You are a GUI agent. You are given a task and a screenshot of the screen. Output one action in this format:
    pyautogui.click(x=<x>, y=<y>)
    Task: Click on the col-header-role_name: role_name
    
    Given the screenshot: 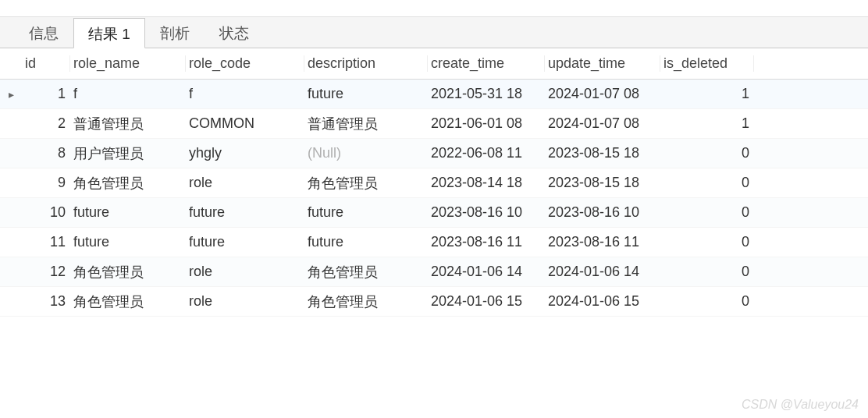 What is the action you would take?
    pyautogui.click(x=128, y=64)
    